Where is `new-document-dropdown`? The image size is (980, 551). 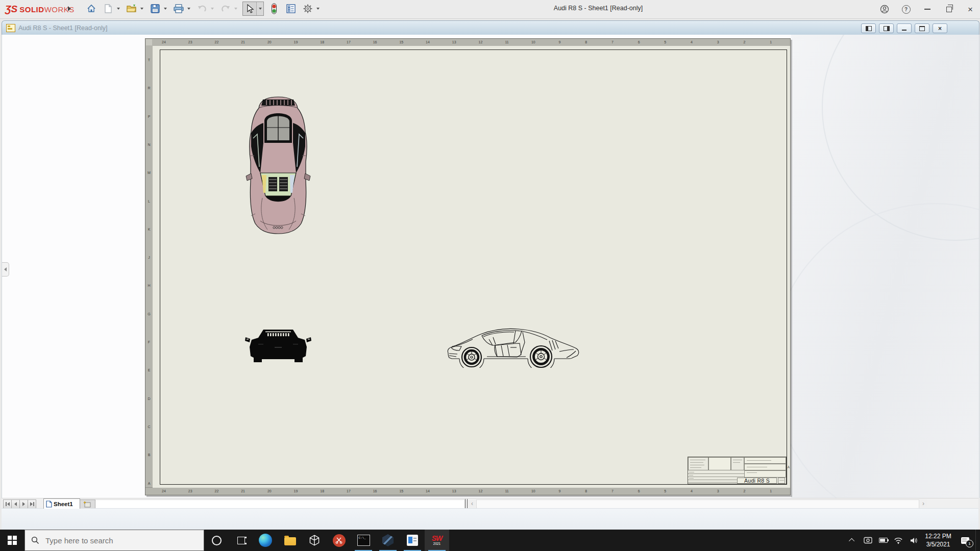
new-document-dropdown is located at coordinates (118, 9).